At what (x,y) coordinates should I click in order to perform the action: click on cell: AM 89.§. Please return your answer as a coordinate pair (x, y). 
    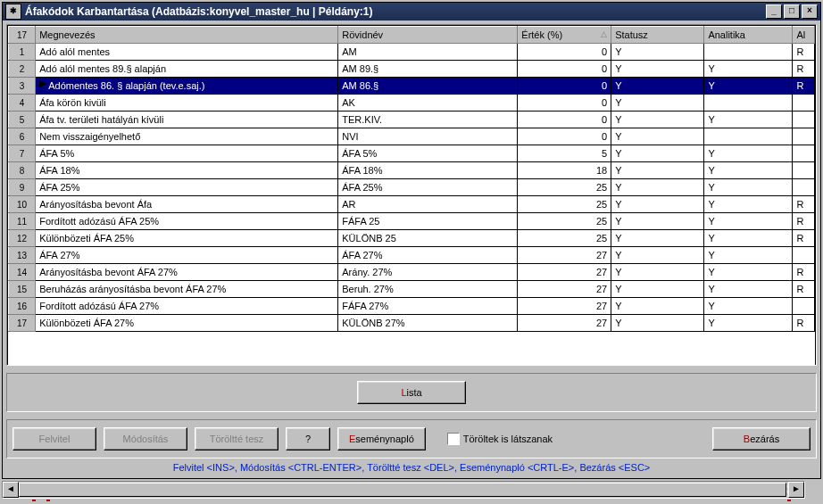
    Looking at the image, I should click on (428, 70).